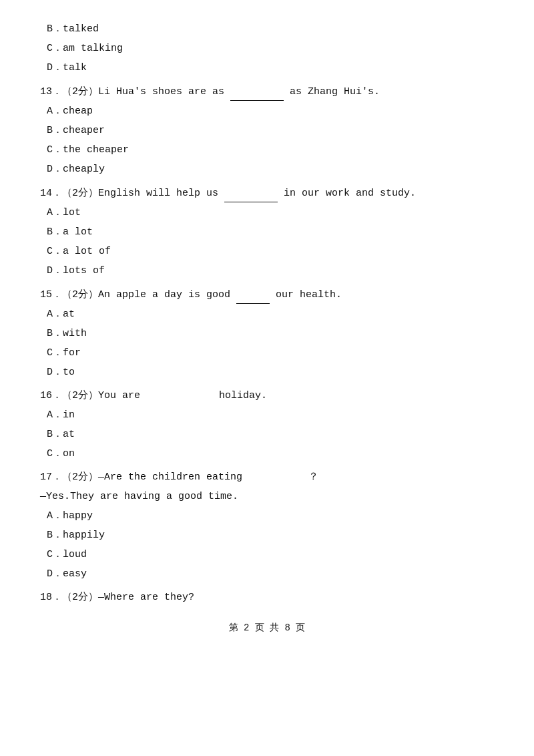 The height and width of the screenshot is (756, 534). Describe the element at coordinates (267, 130) in the screenshot. I see `question-13: 13．（2分）Li Hua's shoes are as as Zhang Hu…` at that location.